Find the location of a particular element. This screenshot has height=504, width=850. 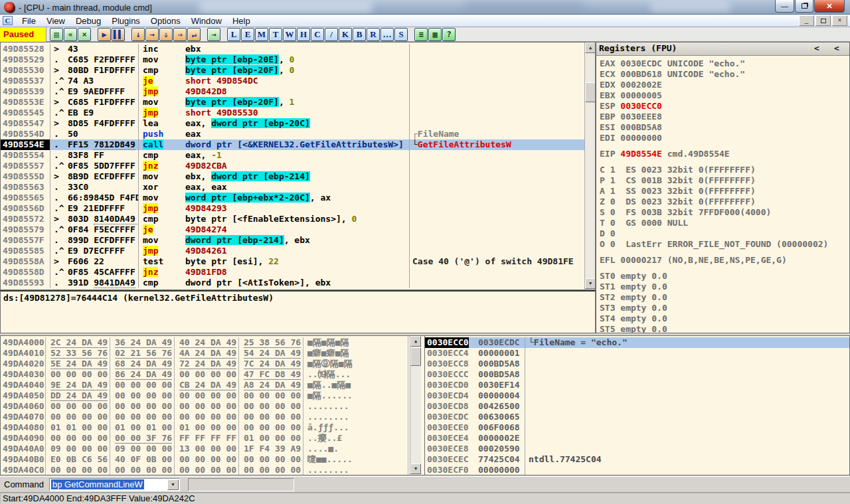

view-patches-button: / is located at coordinates (331, 35).